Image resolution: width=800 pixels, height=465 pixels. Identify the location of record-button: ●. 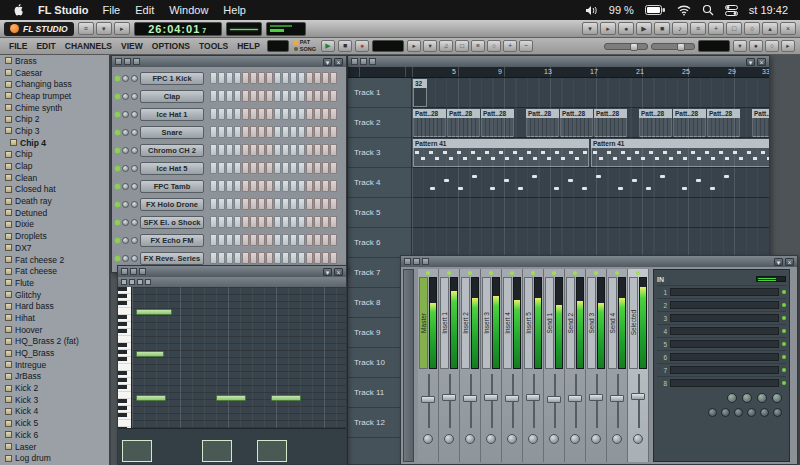
(362, 46).